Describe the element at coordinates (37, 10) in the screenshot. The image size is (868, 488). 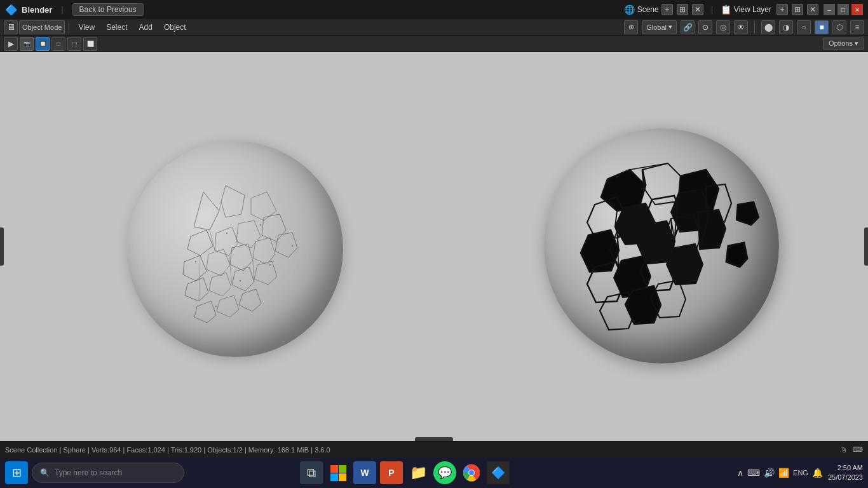
I see `app-title: Blender` at that location.